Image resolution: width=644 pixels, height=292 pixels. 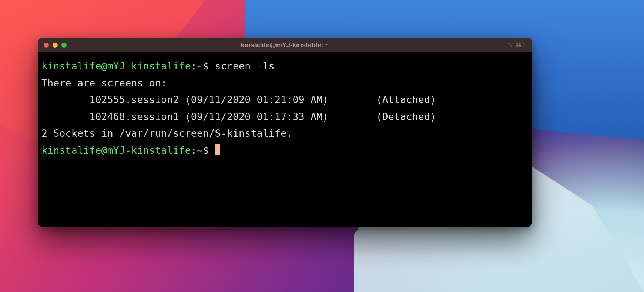 I want to click on window-title: kinstalife@mYJ-kinstalife: ~, so click(x=285, y=45).